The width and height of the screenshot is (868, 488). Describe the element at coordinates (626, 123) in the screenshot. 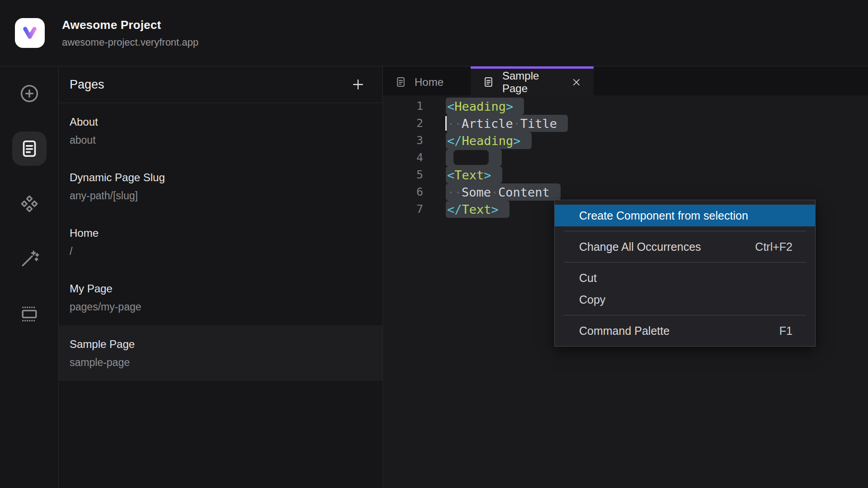

I see `code-line: 2··Article·Title` at that location.